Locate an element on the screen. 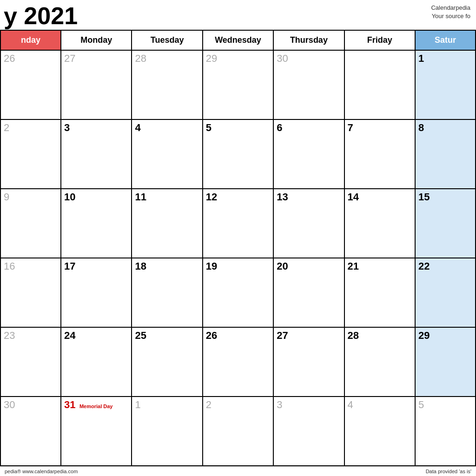 This screenshot has width=476, height=476. day-number: 18 is located at coordinates (140, 266).